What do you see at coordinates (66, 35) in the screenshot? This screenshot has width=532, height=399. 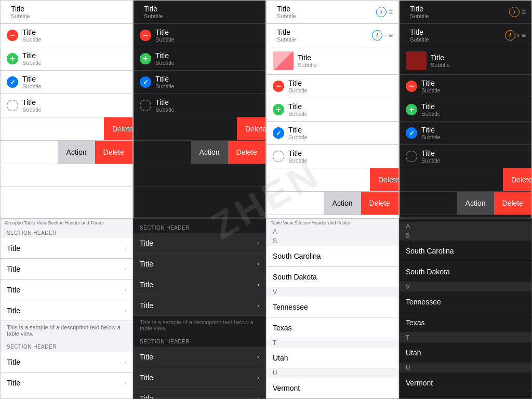 I see `list-item: Title Subtitle` at bounding box center [66, 35].